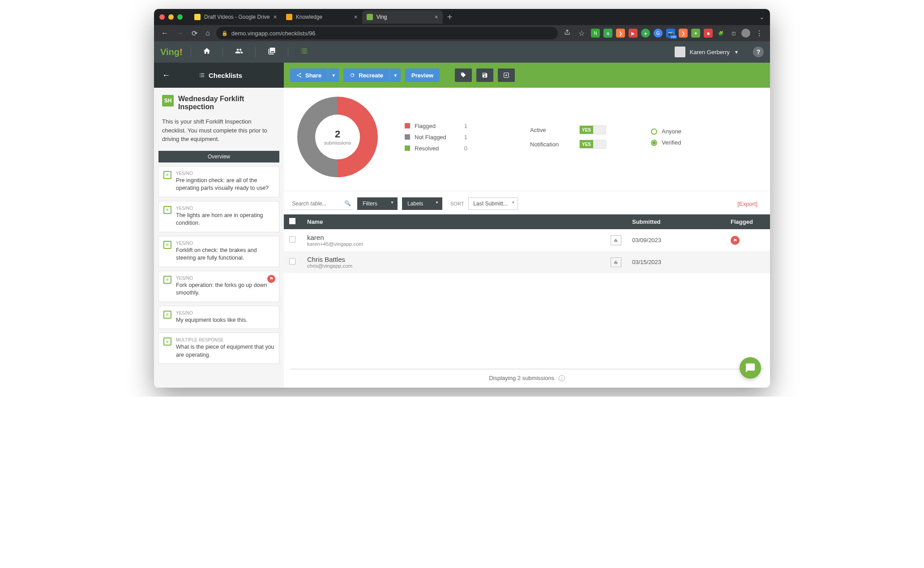 Image resolution: width=924 pixels, height=568 pixels. What do you see at coordinates (314, 75) in the screenshot?
I see `share-button: Share ▼` at bounding box center [314, 75].